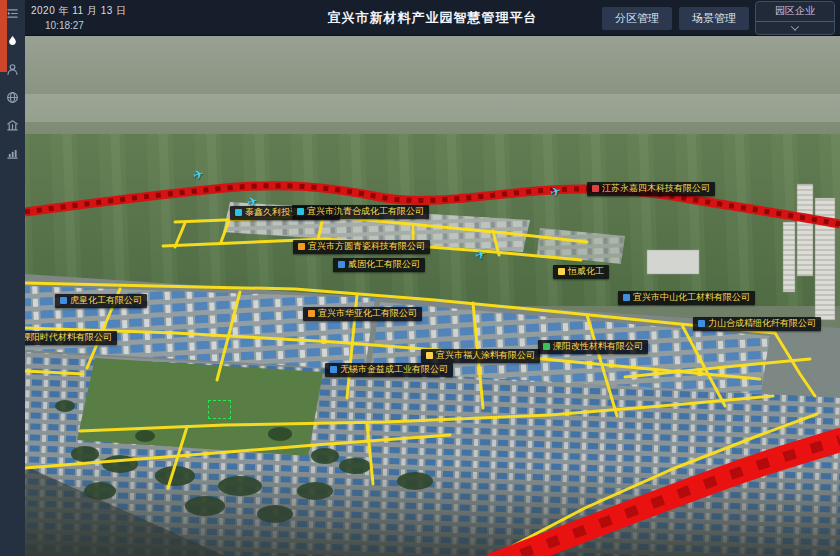 The height and width of the screenshot is (556, 840). I want to click on company-label-text: 威固化工有限公司, so click(384, 265).